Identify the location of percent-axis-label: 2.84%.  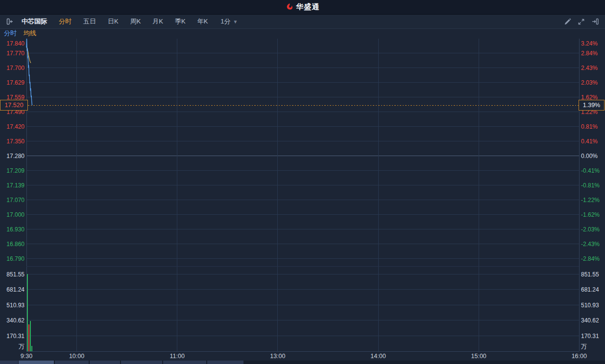
(589, 53).